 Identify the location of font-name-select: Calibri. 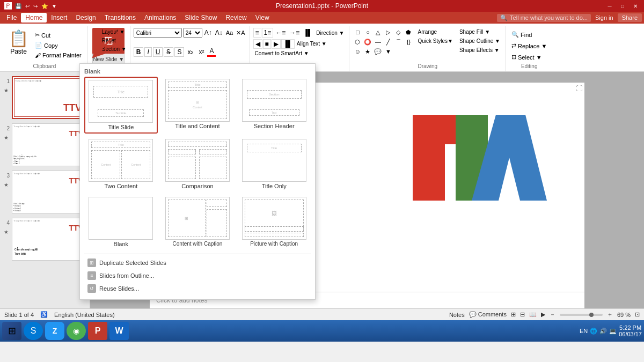
(158, 33).